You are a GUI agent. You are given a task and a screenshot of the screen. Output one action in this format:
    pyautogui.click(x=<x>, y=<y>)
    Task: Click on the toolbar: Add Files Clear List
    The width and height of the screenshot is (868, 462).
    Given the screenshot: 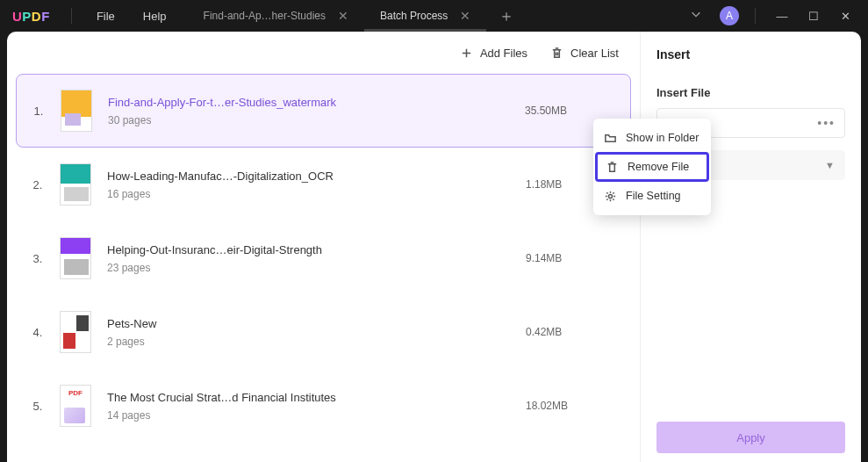 What is the action you would take?
    pyautogui.click(x=323, y=53)
    